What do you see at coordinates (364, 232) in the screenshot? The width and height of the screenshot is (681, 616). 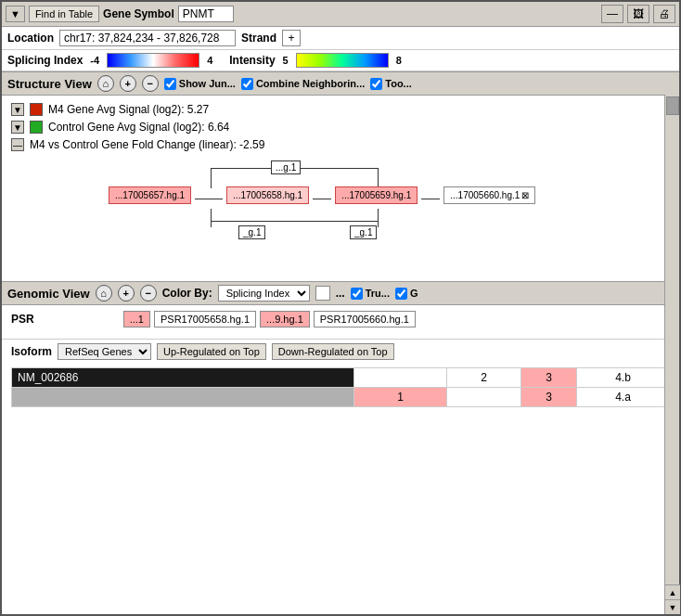 I see `alt-exon-bottom-right: _g.1` at bounding box center [364, 232].